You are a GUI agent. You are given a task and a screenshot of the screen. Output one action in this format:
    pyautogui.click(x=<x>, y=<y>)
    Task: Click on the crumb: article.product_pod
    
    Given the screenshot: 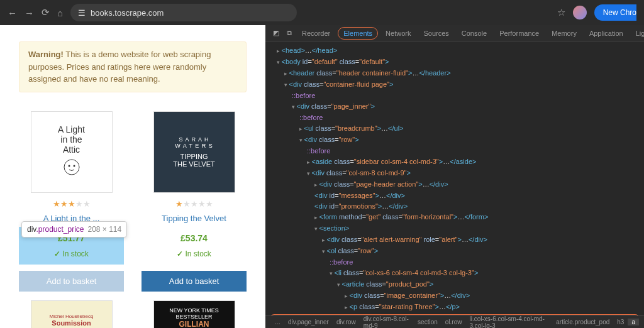 What is the action you would take?
    pyautogui.click(x=582, y=322)
    